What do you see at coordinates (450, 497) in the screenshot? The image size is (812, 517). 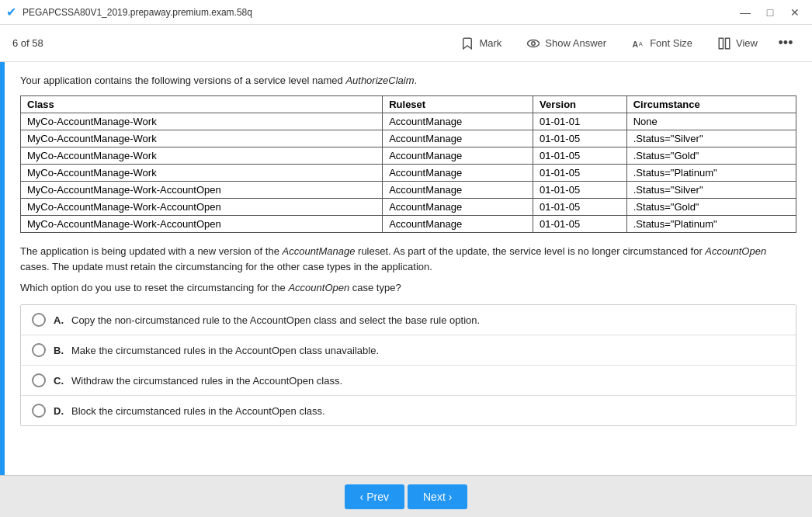 I see `next-chevron-icon: ›` at bounding box center [450, 497].